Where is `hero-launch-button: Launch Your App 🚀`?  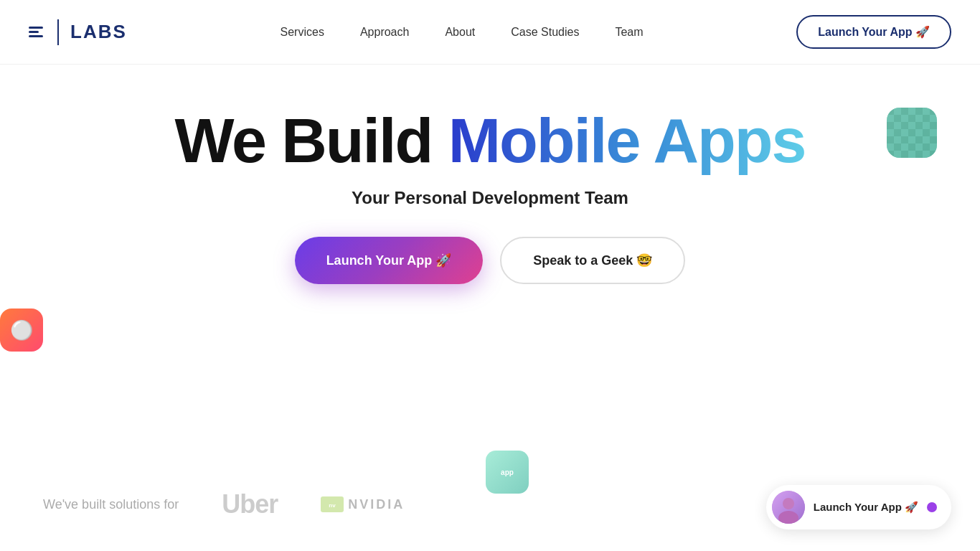
hero-launch-button: Launch Your App 🚀 is located at coordinates (389, 260).